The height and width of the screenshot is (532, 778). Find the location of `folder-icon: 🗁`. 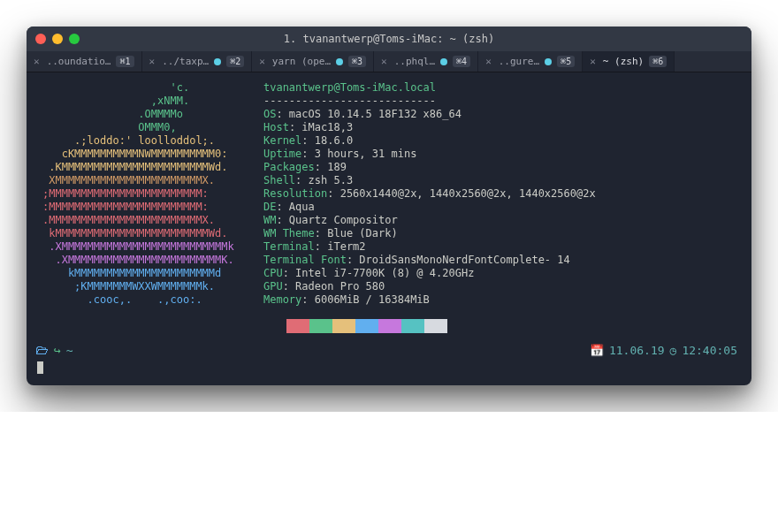

folder-icon: 🗁 is located at coordinates (42, 350).